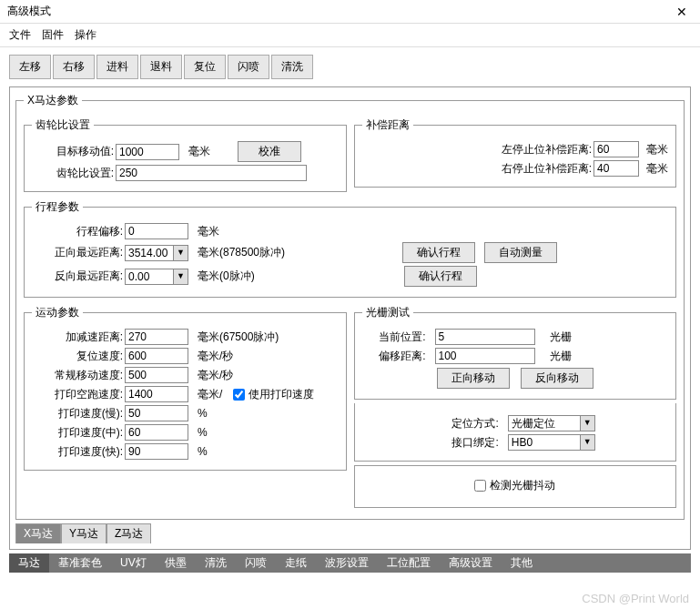 The image size is (700, 609). What do you see at coordinates (481, 486) in the screenshot?
I see `detect-jitter-checkbox` at bounding box center [481, 486].